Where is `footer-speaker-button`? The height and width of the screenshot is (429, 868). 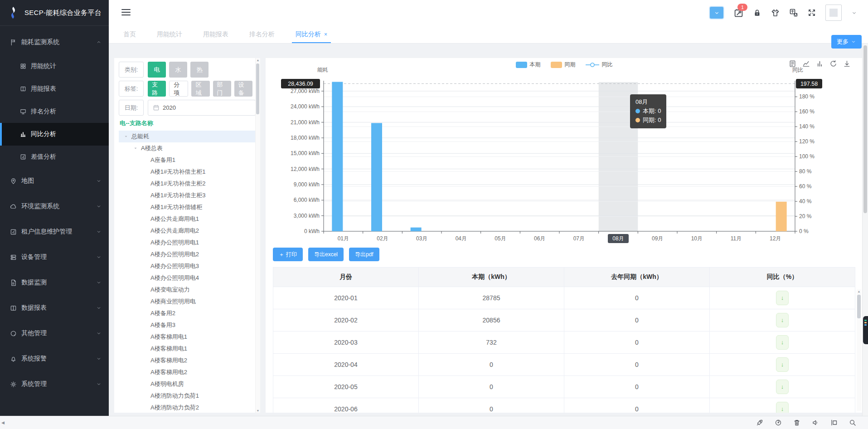
footer-speaker-button is located at coordinates (815, 423).